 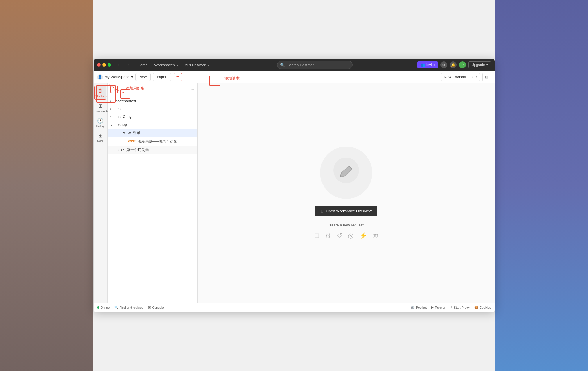 I want to click on find-replace-label: Find and replace, so click(x=131, y=308).